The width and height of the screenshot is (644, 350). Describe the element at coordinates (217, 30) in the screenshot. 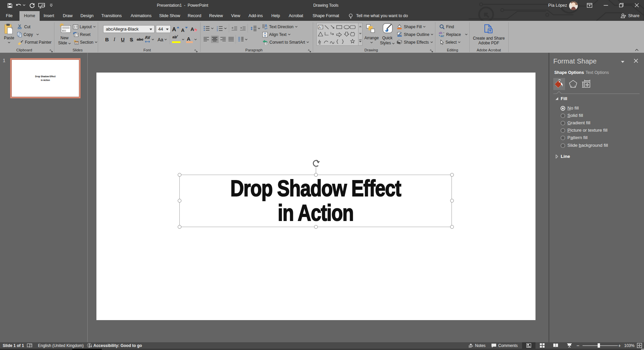

I see `svg-text: 3` at that location.